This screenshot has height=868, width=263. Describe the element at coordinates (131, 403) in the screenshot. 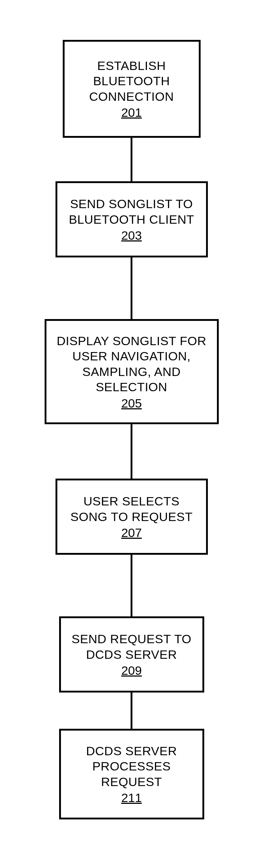

I see `flow-node-number: 205` at that location.